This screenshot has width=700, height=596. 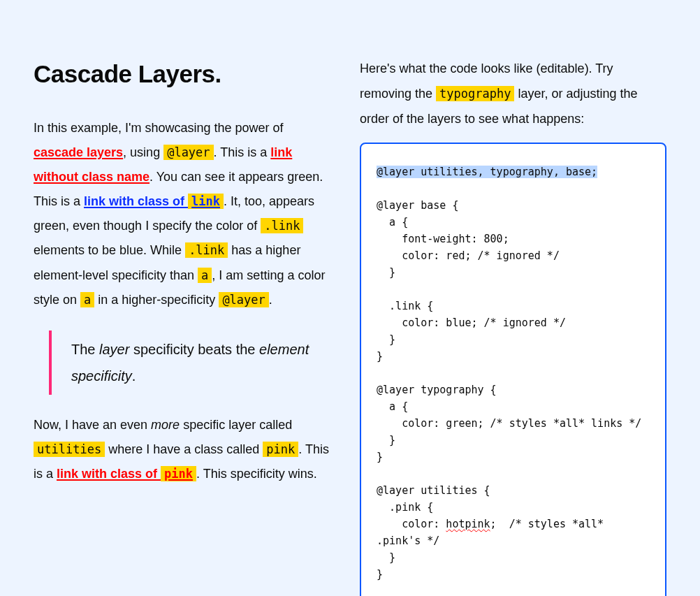 What do you see at coordinates (183, 74) in the screenshot?
I see `page-title: Cascade Layers.` at bounding box center [183, 74].